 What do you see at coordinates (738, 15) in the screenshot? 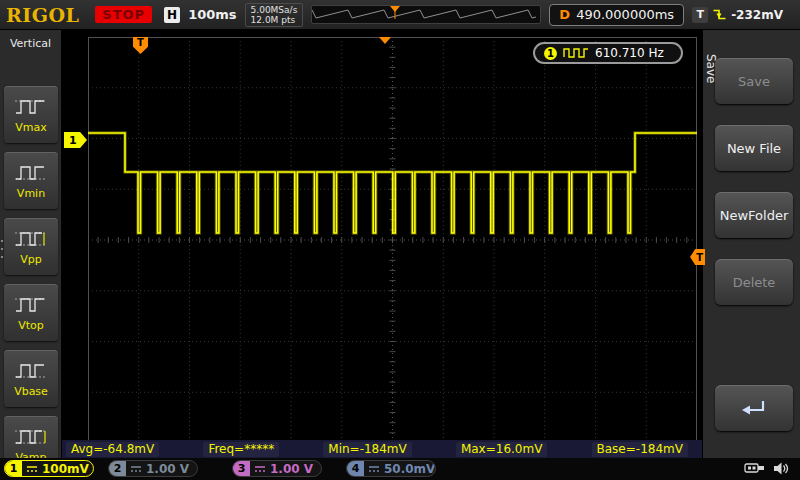
I see `trigger-block: T -232mV` at bounding box center [738, 15].